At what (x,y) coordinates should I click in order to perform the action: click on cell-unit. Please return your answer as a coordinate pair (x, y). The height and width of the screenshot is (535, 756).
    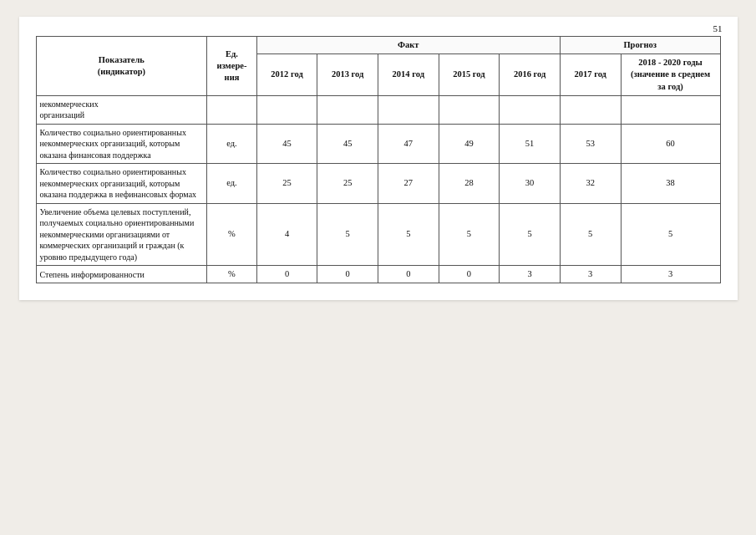
    Looking at the image, I should click on (232, 110).